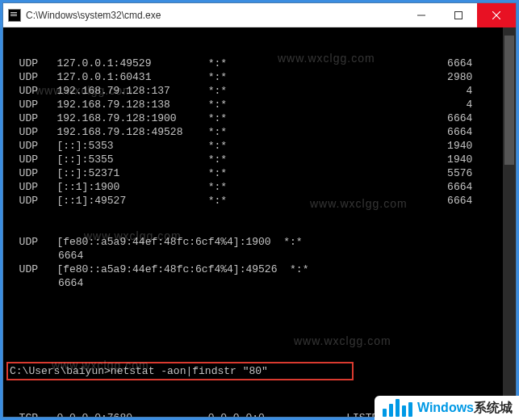 The height and width of the screenshot is (420, 519). Describe the element at coordinates (260, 145) in the screenshot. I see `netstat-row: UDP [::]:5353 *:* 1940` at that location.